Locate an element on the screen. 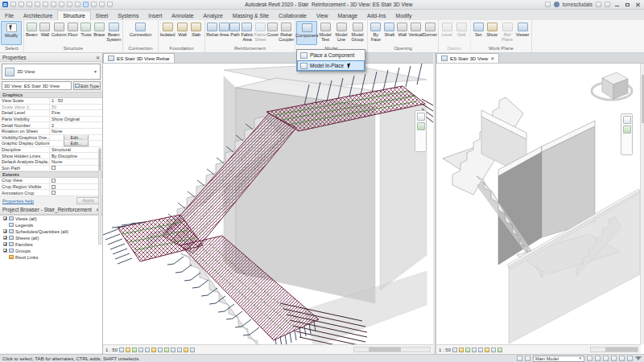 The width and height of the screenshot is (644, 362). area-button: Area is located at coordinates (225, 33).